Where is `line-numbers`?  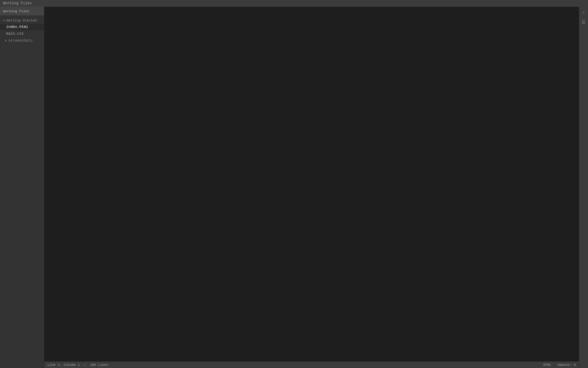
line-numbers is located at coordinates (51, 184).